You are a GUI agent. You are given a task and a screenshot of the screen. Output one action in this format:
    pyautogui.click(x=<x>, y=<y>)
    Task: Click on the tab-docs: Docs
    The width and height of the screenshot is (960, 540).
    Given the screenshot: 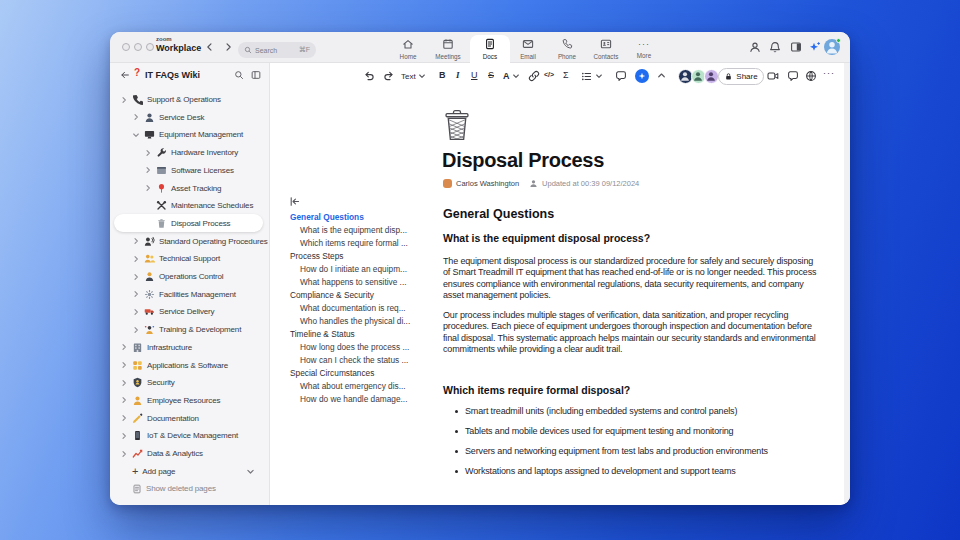 What is the action you would take?
    pyautogui.click(x=490, y=49)
    